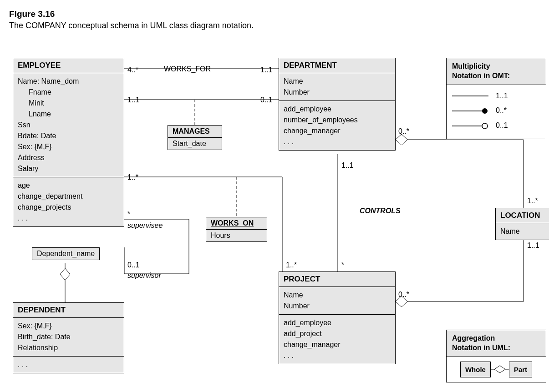  What do you see at coordinates (68, 196) in the screenshot?
I see `op: change_department` at bounding box center [68, 196].